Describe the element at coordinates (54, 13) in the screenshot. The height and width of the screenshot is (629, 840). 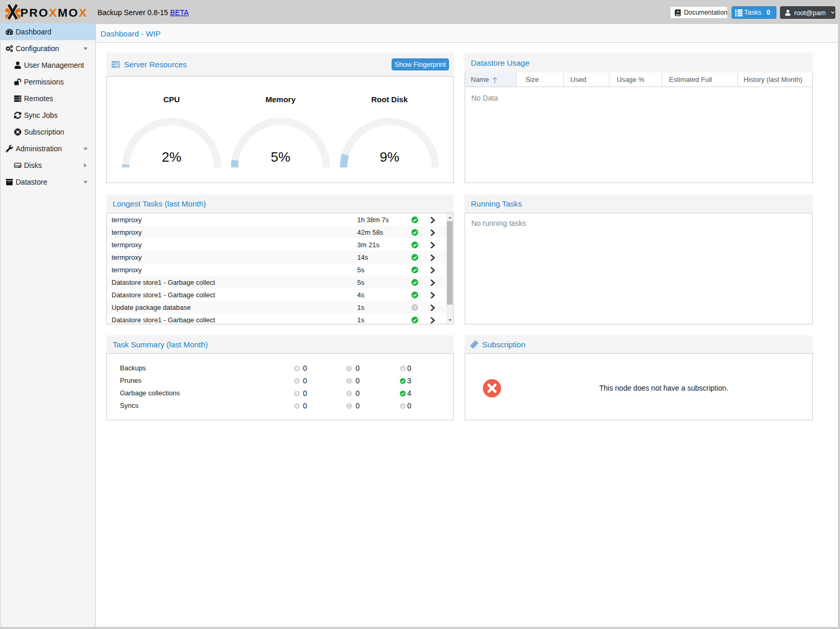
I see `svg-text: PROXMOX` at that location.